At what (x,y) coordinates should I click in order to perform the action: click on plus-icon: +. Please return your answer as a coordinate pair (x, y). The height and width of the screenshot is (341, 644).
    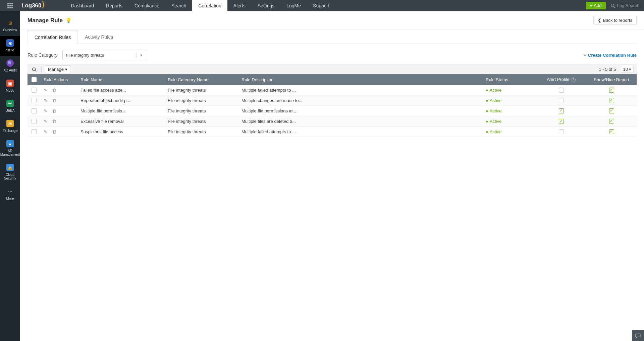
    Looking at the image, I should click on (591, 5).